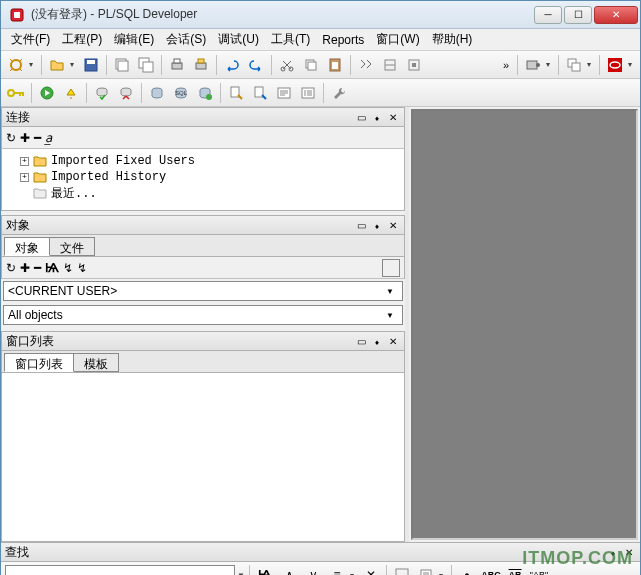 This screenshot has height=575, width=641. I want to click on find-history-icon: ▼, so click(241, 574).